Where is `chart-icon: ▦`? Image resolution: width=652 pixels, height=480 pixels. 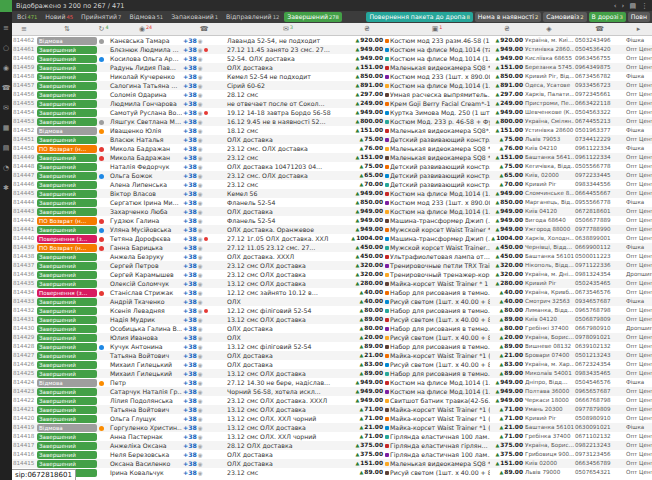 chart-icon: ▦ is located at coordinates (6, 128).